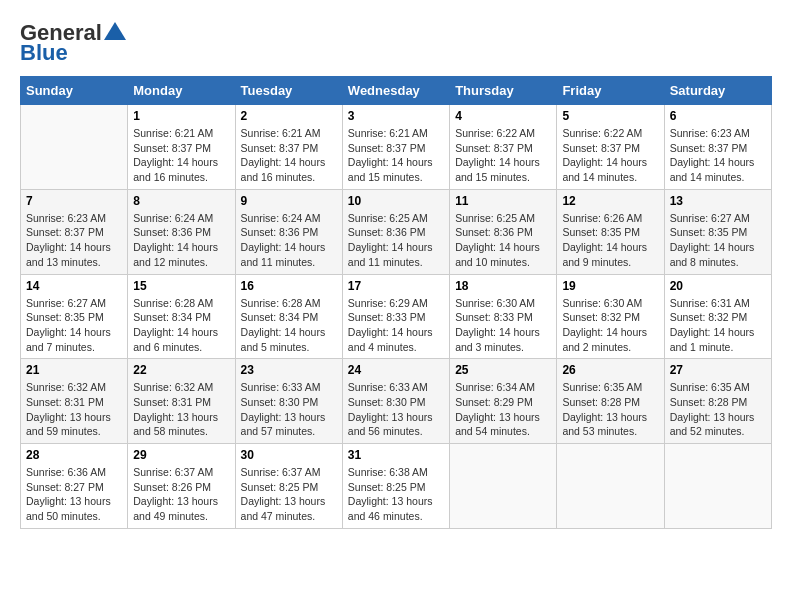 The width and height of the screenshot is (792, 612). Describe the element at coordinates (503, 116) in the screenshot. I see `day-number: 4` at that location.